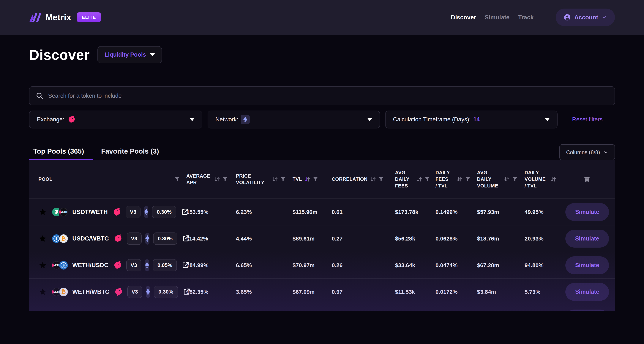 This screenshot has height=344, width=644. What do you see at coordinates (456, 265) in the screenshot?
I see `daily-fees-tvl-value: 0.0474%` at bounding box center [456, 265].